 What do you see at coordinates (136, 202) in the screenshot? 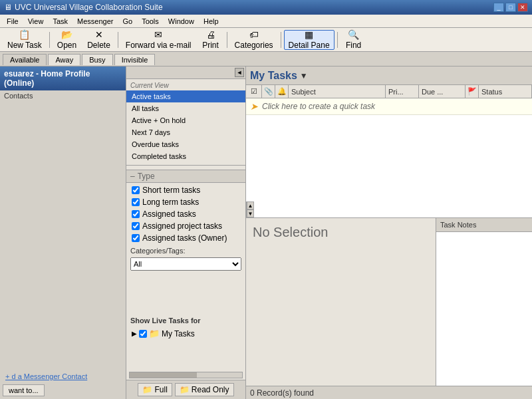
I see `checkbox-long-term-input` at bounding box center [136, 202].